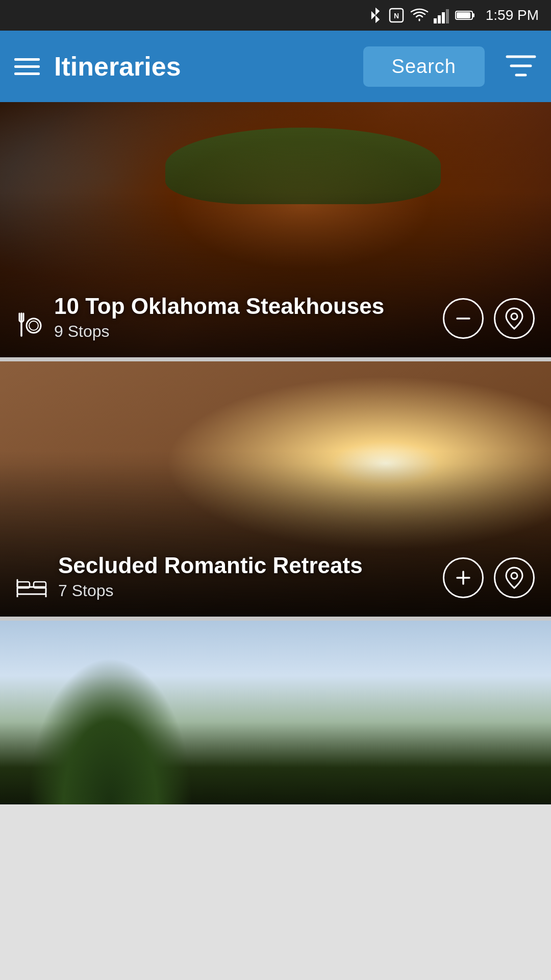 Image resolution: width=551 pixels, height=980 pixels. What do you see at coordinates (276, 15) in the screenshot?
I see `status-bar: N 1:59 PM` at bounding box center [276, 15].